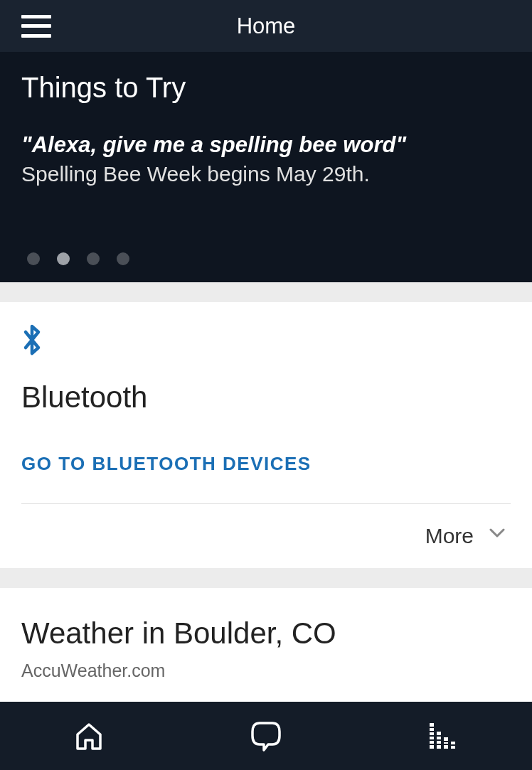 Image resolution: width=532 pixels, height=770 pixels. What do you see at coordinates (78, 259) in the screenshot?
I see `carousel-dots` at bounding box center [78, 259].